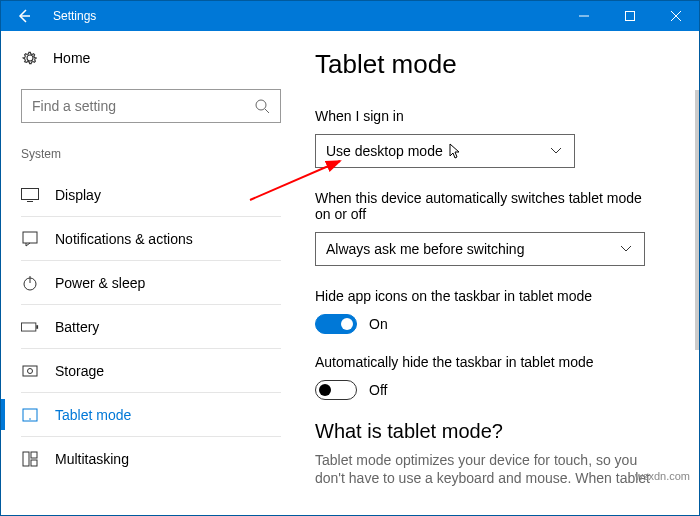 Image resolution: width=700 pixels, height=516 pixels. Describe the element at coordinates (151, 283) in the screenshot. I see `sidebar-item-power: Power & sleep` at that location.